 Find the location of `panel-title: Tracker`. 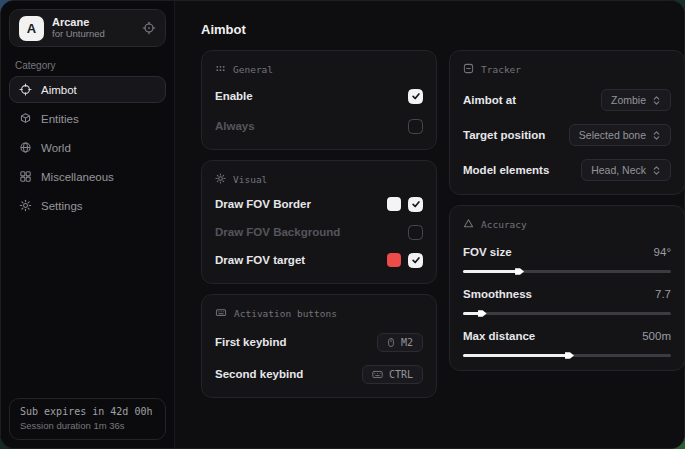

panel-title: Tracker is located at coordinates (501, 70).